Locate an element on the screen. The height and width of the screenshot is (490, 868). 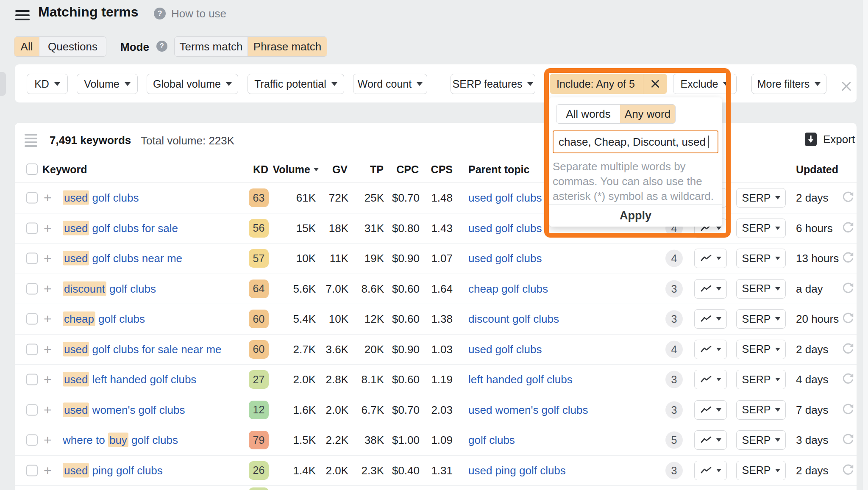
filter-volume-button: Volume is located at coordinates (107, 84).